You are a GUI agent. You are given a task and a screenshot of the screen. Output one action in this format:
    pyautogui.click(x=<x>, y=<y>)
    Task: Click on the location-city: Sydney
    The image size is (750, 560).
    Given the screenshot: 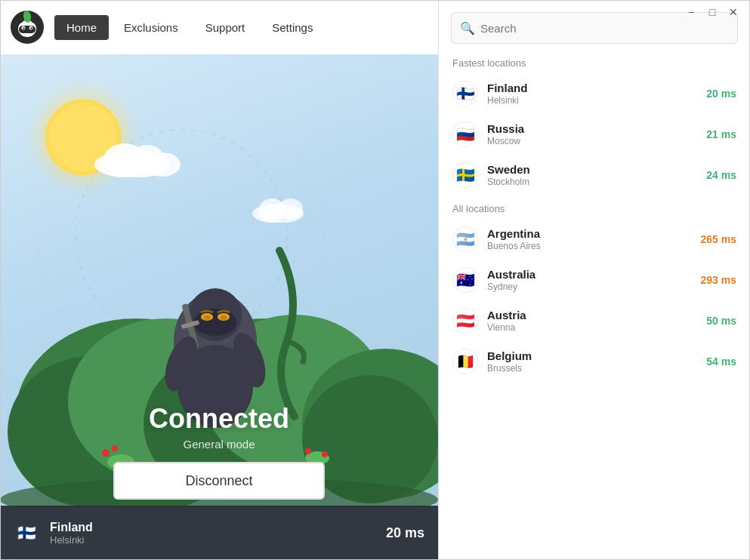 What is the action you would take?
    pyautogui.click(x=589, y=287)
    